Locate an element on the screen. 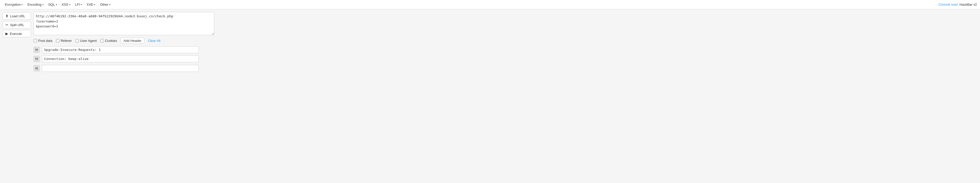 This screenshot has height=183, width=980. referer-label: Referer is located at coordinates (66, 41).